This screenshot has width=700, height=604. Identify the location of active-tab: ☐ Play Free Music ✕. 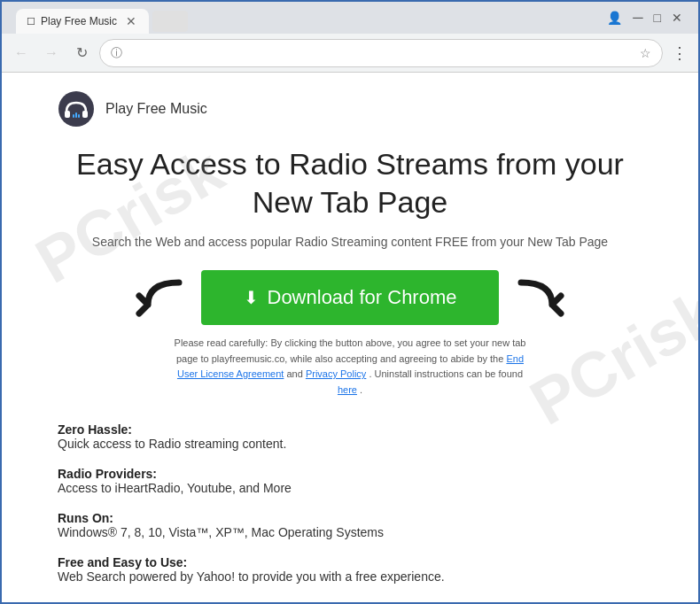
(82, 21).